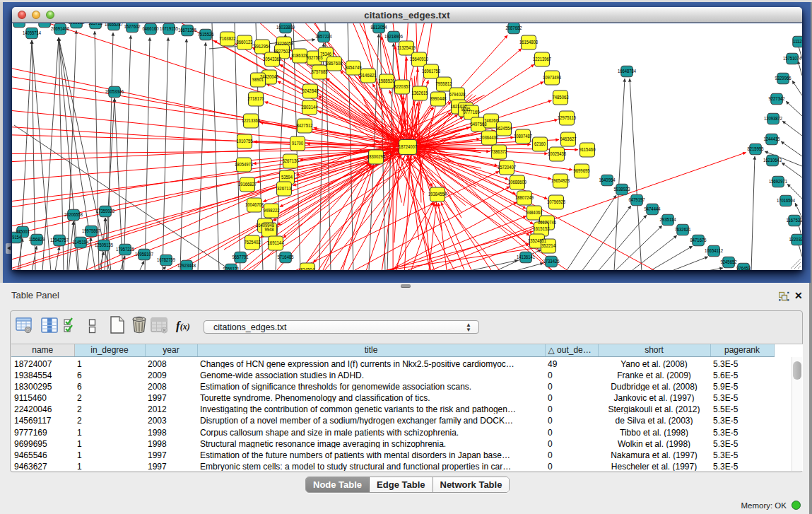 The height and width of the screenshot is (514, 812). I want to click on svg-text: 15640910, so click(419, 59).